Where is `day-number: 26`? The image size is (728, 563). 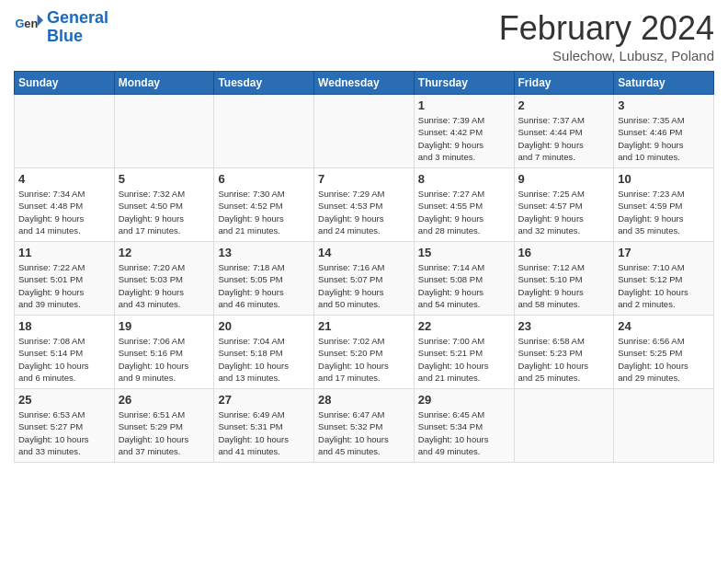 day-number: 26 is located at coordinates (165, 399).